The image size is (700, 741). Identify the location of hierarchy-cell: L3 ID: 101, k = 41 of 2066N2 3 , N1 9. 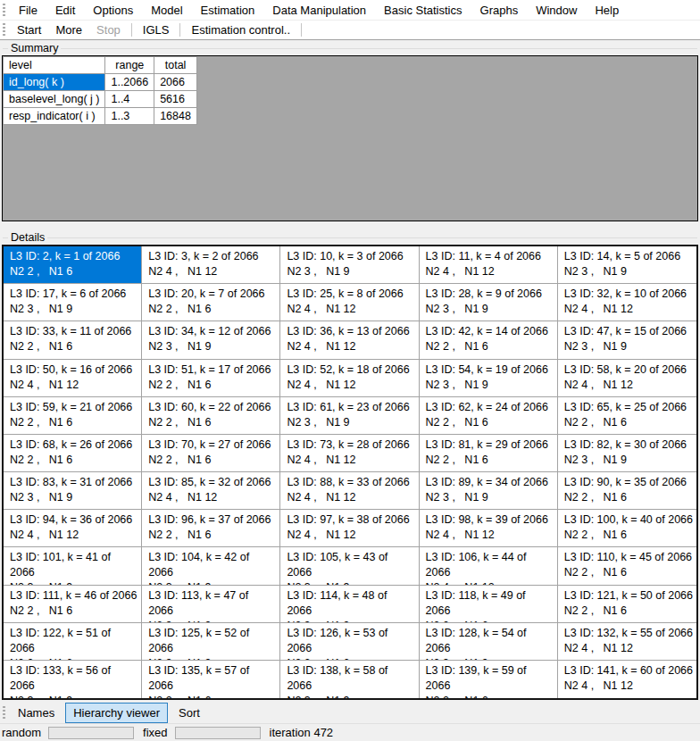
(73, 566).